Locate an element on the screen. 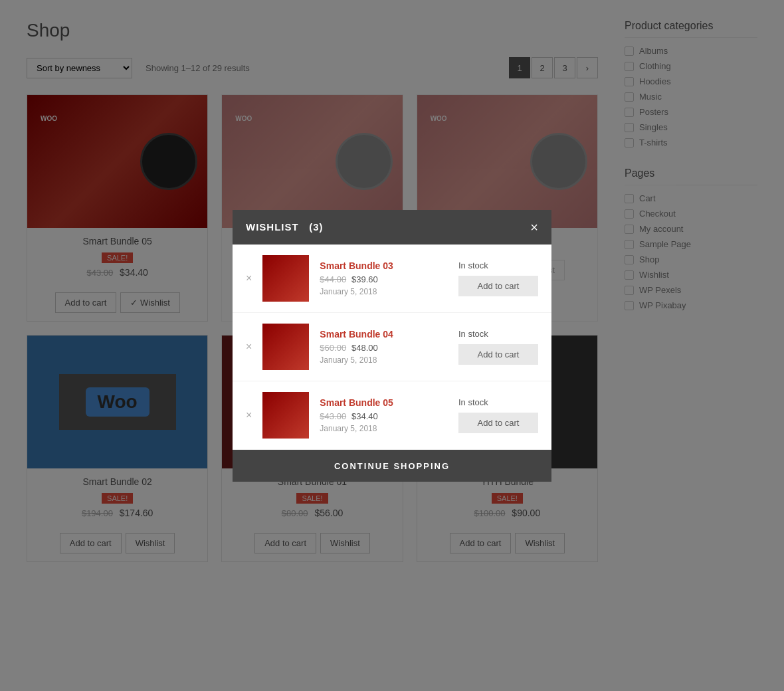 Image resolution: width=784 pixels, height=691 pixels. modal-close-button: × is located at coordinates (534, 227).